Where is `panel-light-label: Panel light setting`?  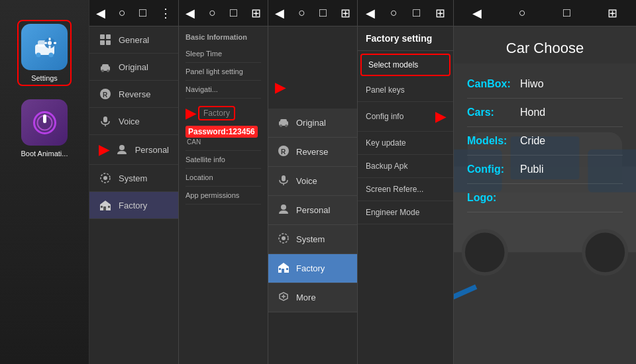 panel-light-label: Panel light setting is located at coordinates (215, 71).